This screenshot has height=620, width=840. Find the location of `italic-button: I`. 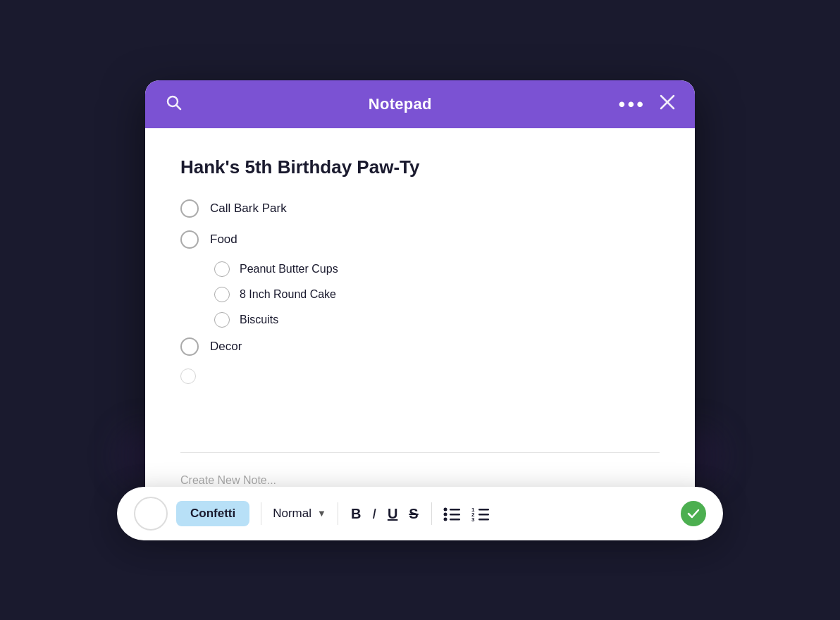

italic-button: I is located at coordinates (374, 514).